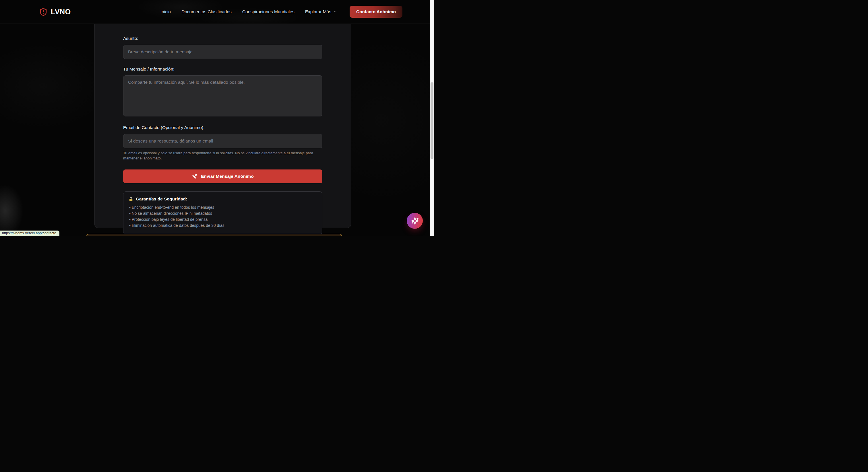 The height and width of the screenshot is (472, 868). I want to click on subject-input, so click(223, 52).